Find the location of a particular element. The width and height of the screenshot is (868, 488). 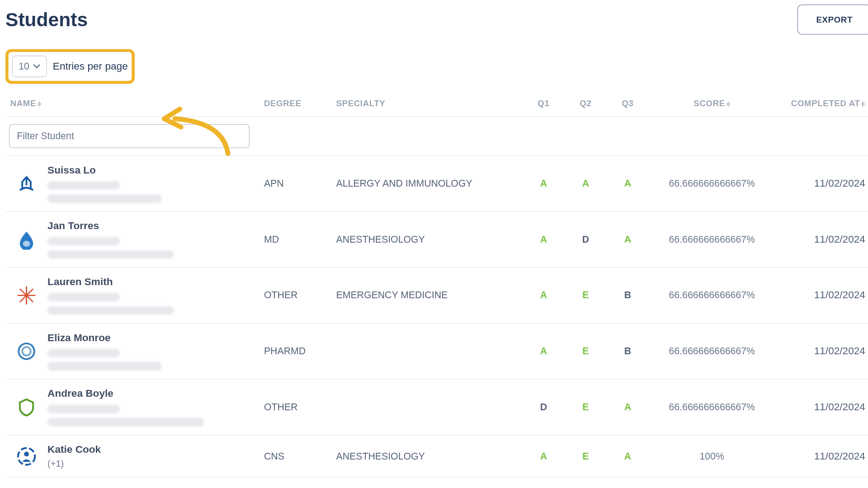

q2-cell: A is located at coordinates (586, 183).